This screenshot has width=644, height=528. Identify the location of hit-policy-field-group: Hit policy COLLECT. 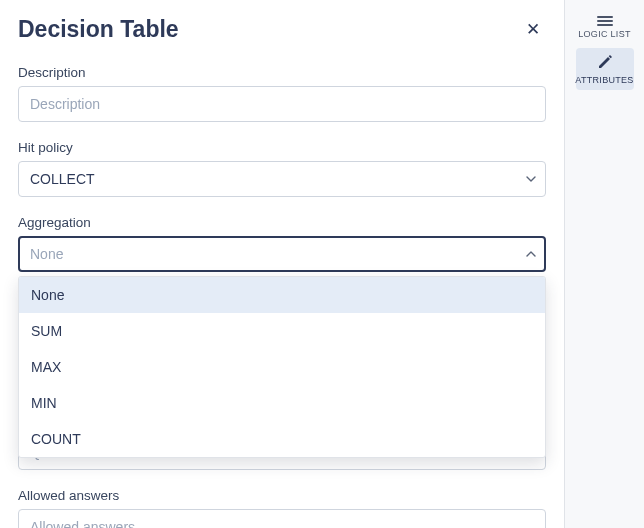
(282, 168).